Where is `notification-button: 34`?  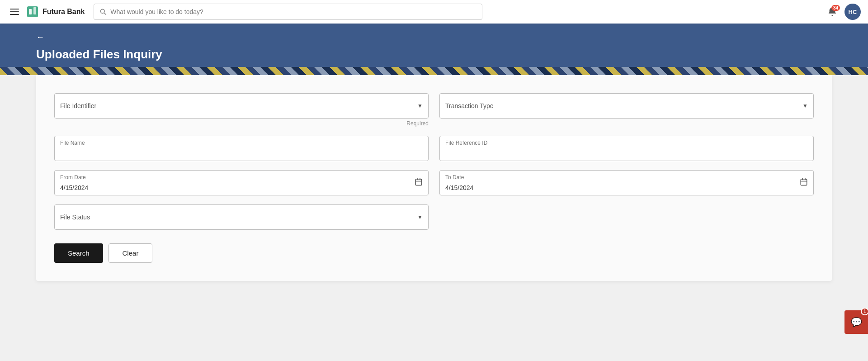 notification-button: 34 is located at coordinates (832, 12).